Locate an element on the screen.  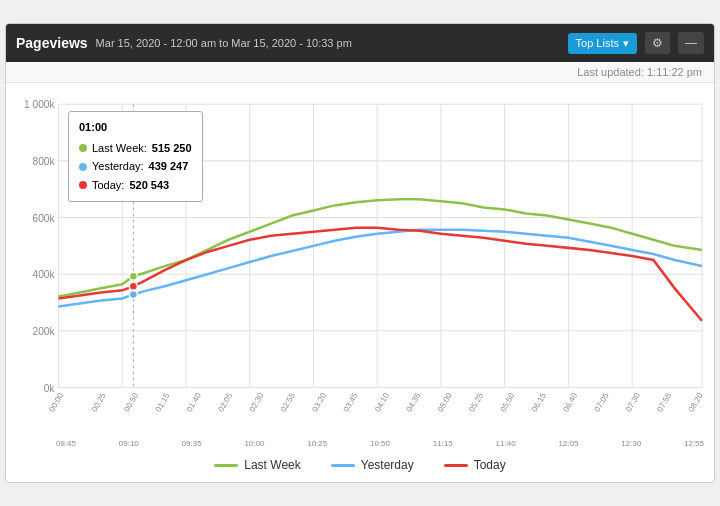
last-week-tooltip-dot is located at coordinates (133, 276).